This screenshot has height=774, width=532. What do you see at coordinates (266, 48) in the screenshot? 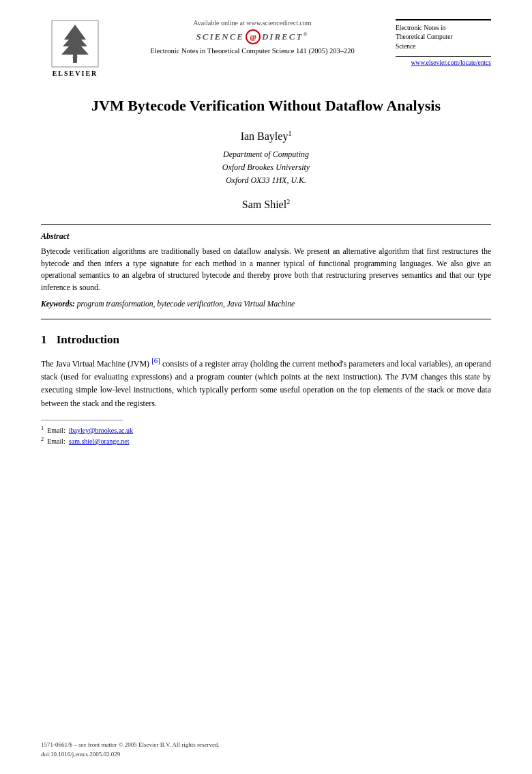
I see `header: ELSEVIER Available online at www.science…` at bounding box center [266, 48].